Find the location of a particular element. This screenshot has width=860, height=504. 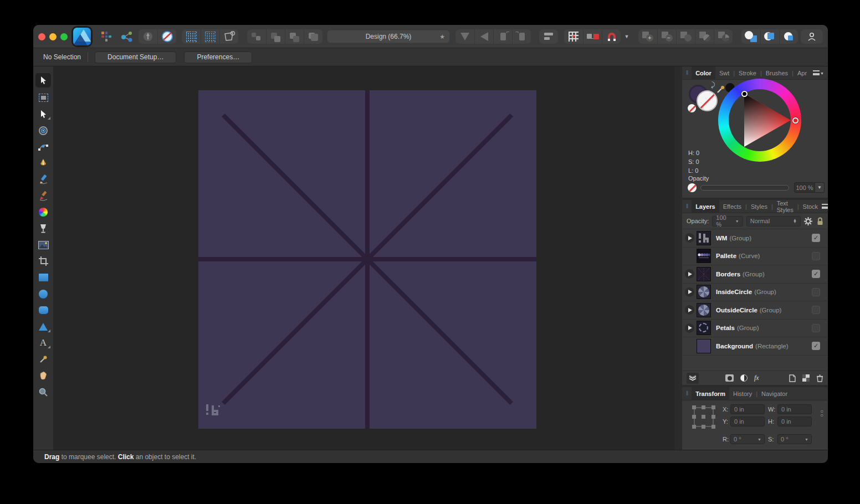

layer-row: InsideCircle(Group) is located at coordinates (755, 292).